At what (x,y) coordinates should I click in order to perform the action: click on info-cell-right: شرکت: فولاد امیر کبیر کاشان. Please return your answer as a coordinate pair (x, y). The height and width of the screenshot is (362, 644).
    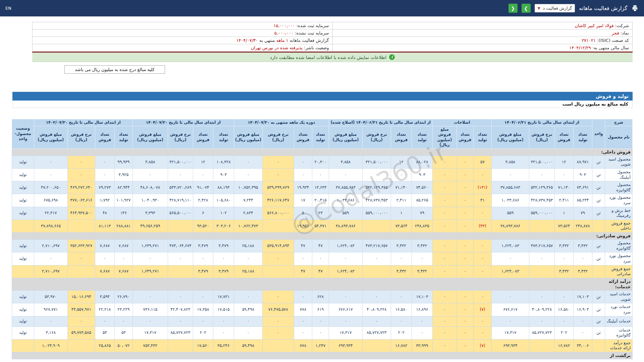
    Looking at the image, I should click on (482, 26).